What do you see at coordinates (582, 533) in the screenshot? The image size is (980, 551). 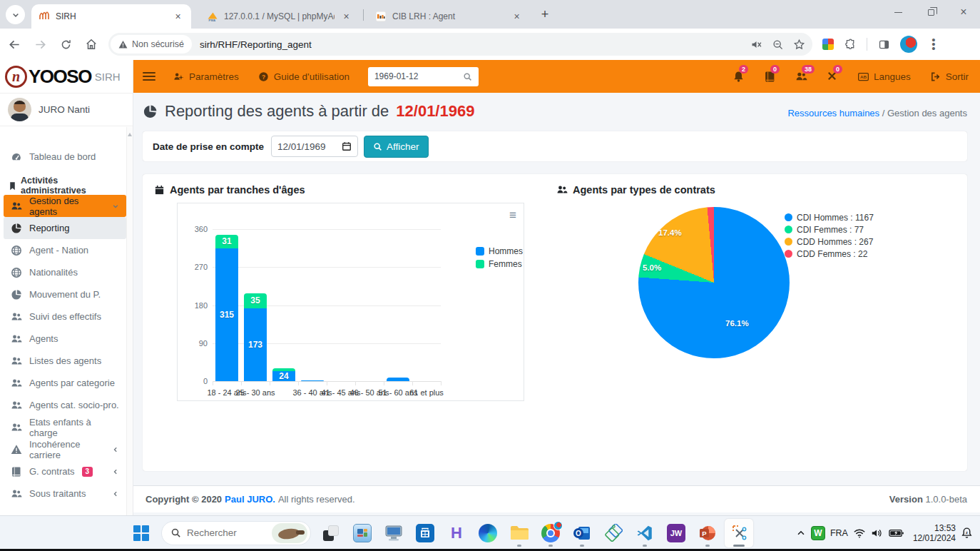 I see `outlook-app: O` at bounding box center [582, 533].